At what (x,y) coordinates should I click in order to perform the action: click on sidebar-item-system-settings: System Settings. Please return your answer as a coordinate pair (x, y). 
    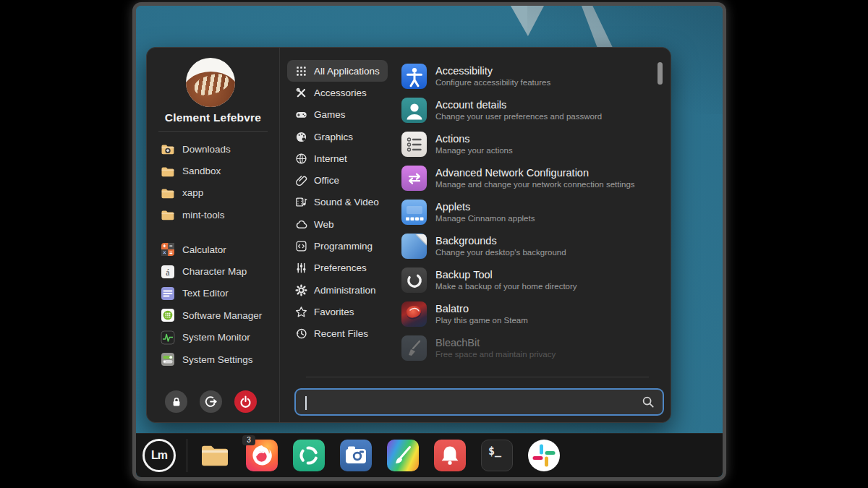
    Looking at the image, I should click on (216, 359).